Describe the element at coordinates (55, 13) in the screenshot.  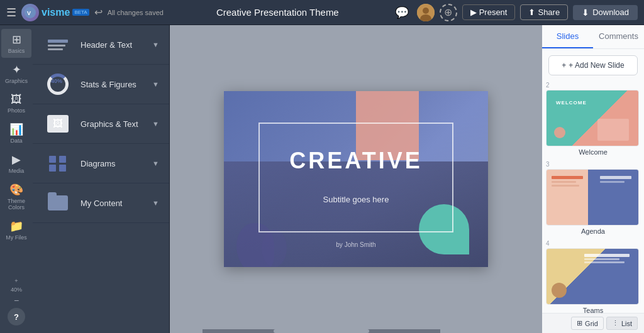
I see `logo-text: visme` at that location.